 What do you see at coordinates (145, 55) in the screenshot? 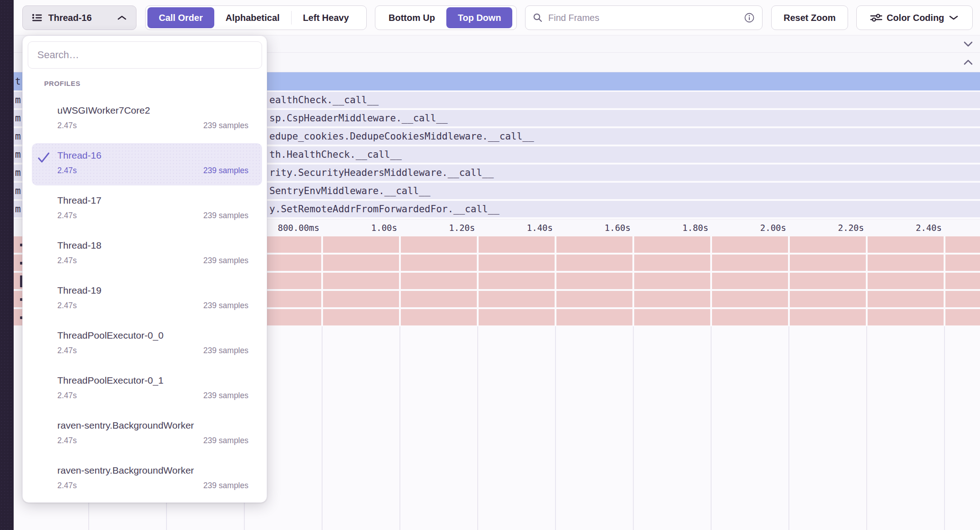
I see `profile-search-box` at bounding box center [145, 55].